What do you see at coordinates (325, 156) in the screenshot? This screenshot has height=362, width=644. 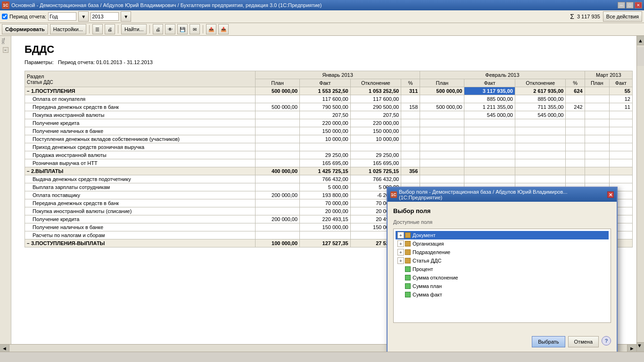 I see `cell-jan-1: 29 250,00` at bounding box center [325, 156].